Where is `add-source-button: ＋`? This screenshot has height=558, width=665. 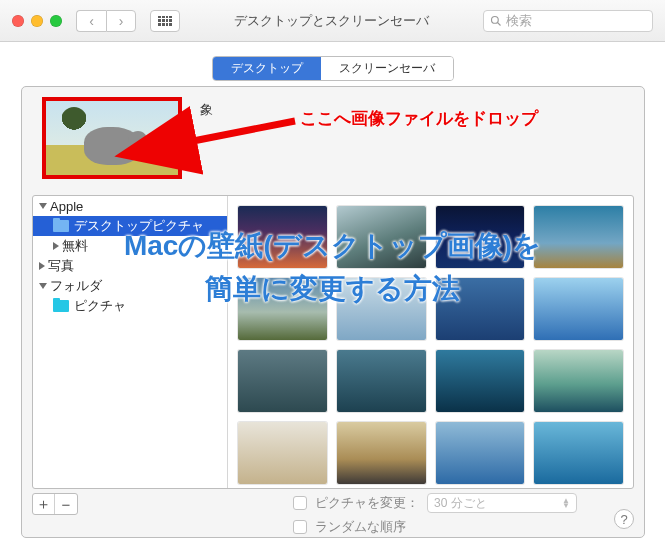
add-source-button: ＋ is located at coordinates (44, 504).